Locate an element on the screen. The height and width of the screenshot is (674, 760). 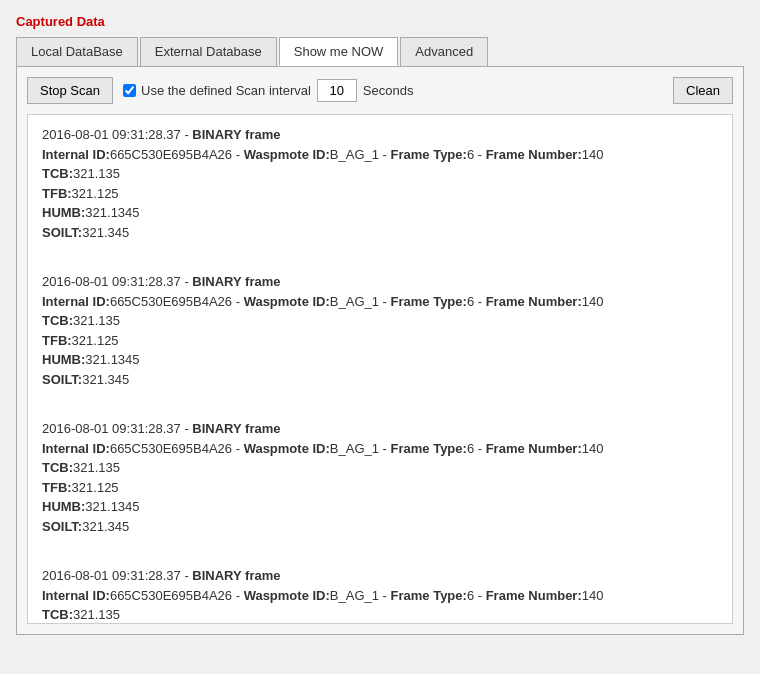
seconds-label: Seconds is located at coordinates (388, 90).